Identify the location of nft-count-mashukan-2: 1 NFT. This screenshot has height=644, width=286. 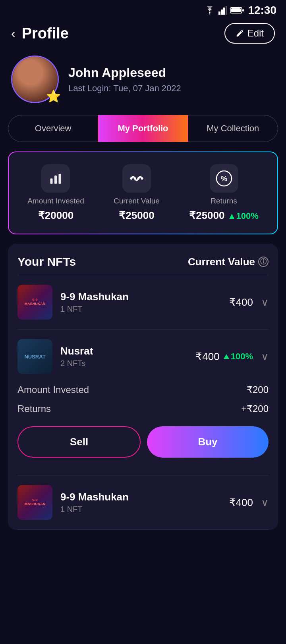
(141, 509).